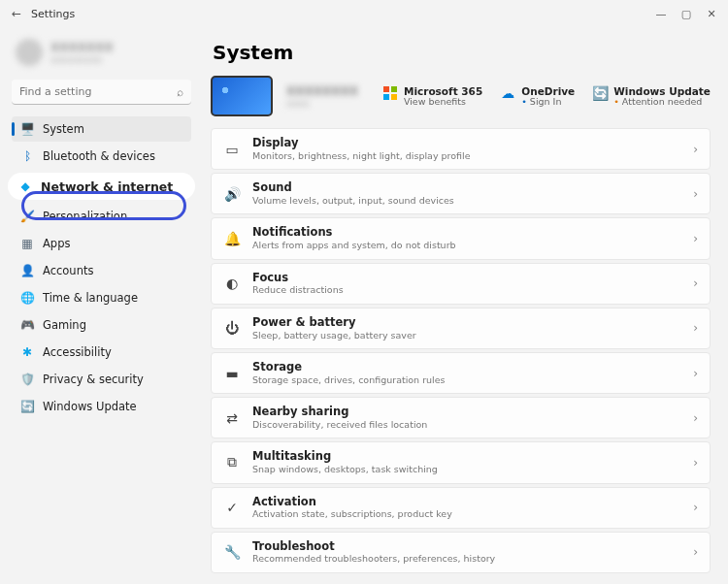  I want to click on row-sub: Volume levels, output, input, sound devi…, so click(467, 200).